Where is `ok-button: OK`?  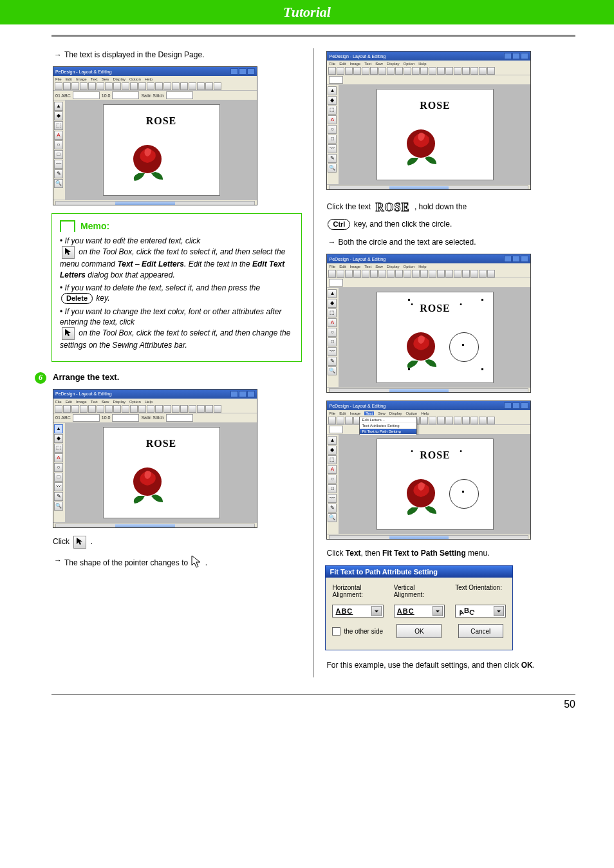 ok-button: OK is located at coordinates (419, 631).